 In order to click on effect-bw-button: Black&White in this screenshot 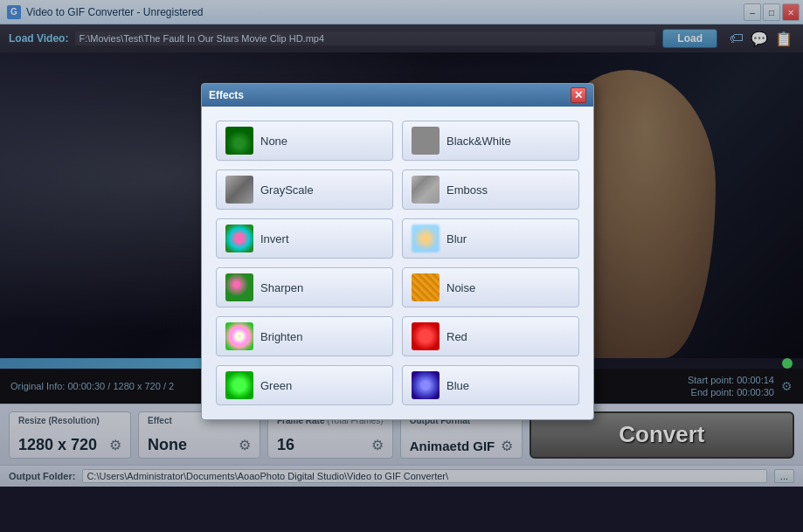, I will do `click(491, 141)`.